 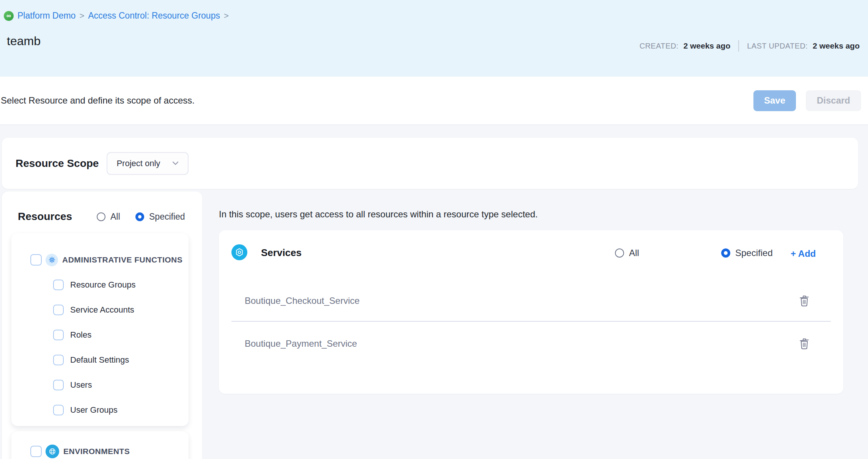 What do you see at coordinates (100, 285) in the screenshot?
I see `resource-item-row: Resource Groups` at bounding box center [100, 285].